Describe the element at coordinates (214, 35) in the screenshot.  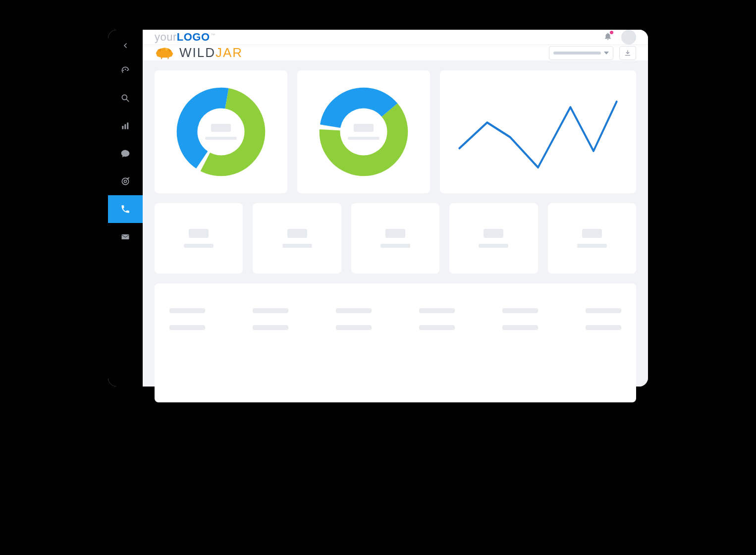
I see `logo-tm: ™` at that location.